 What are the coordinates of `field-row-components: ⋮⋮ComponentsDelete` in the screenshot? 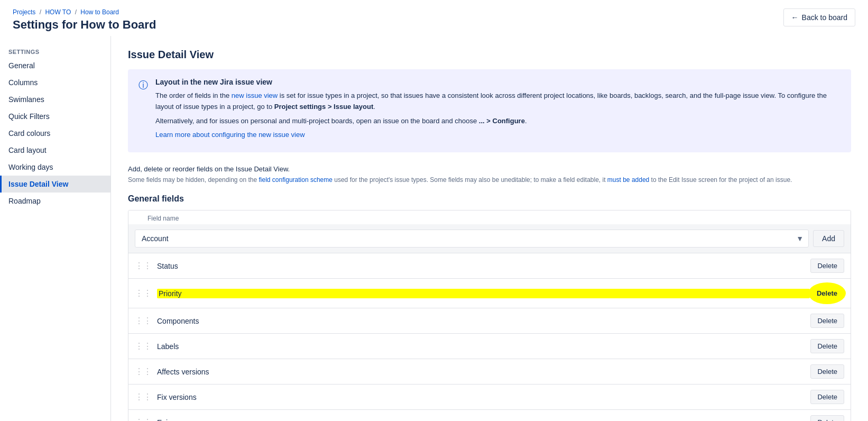 It's located at (490, 321).